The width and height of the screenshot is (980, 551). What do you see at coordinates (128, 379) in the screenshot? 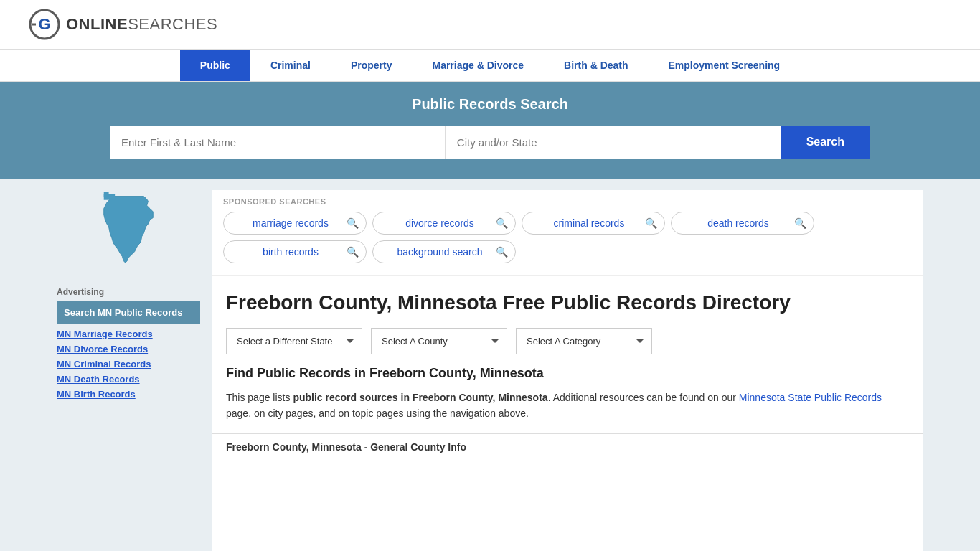
I see `sidebar-link-death: MN Death Records` at bounding box center [128, 379].